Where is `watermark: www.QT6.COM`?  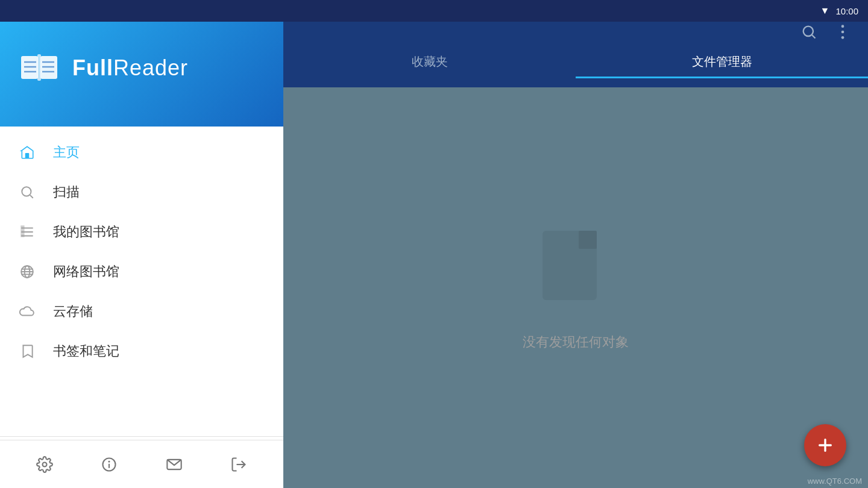 watermark: www.QT6.COM is located at coordinates (835, 481).